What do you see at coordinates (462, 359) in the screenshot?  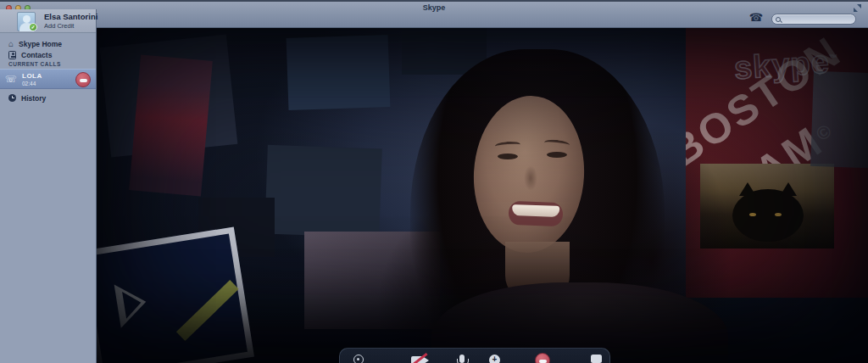 I see `microphone-icon` at bounding box center [462, 359].